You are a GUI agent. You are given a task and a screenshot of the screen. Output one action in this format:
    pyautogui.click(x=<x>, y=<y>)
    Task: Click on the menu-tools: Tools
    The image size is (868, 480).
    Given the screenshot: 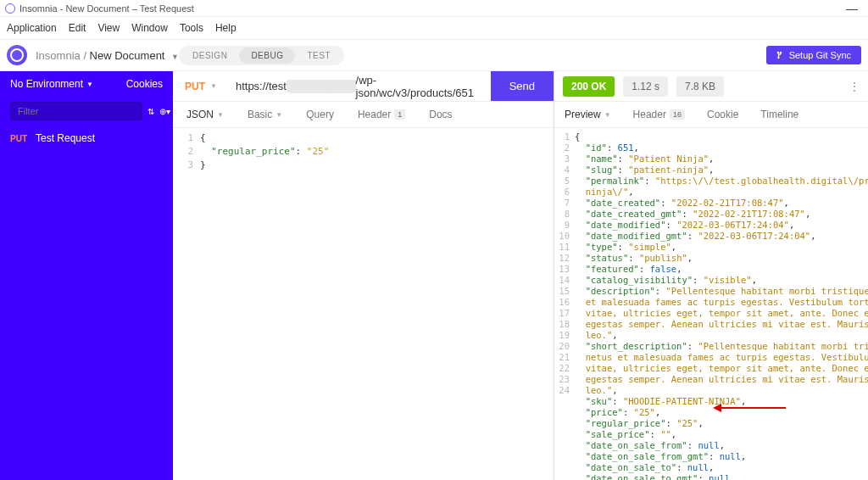 What is the action you would take?
    pyautogui.click(x=192, y=28)
    